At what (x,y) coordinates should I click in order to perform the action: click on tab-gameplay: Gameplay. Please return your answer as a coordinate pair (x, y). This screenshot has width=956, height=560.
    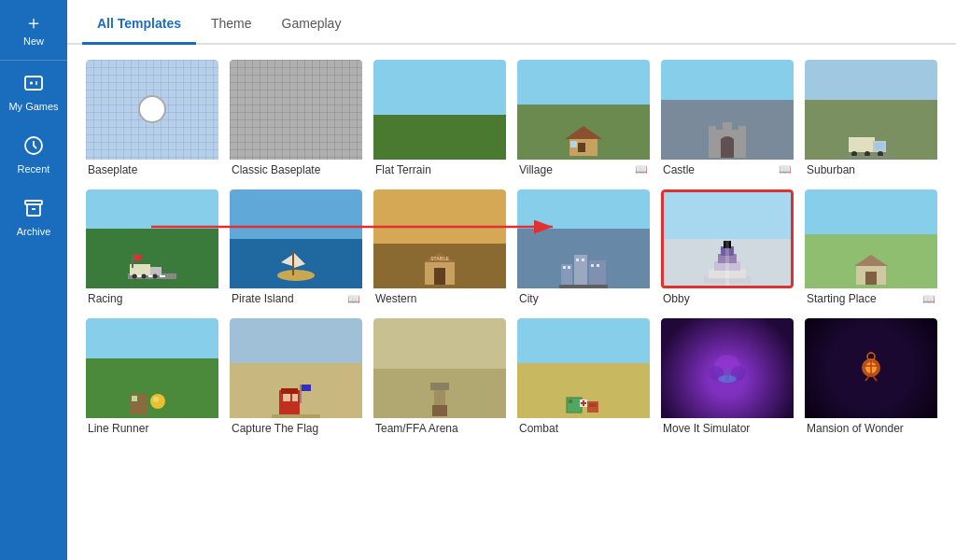
    Looking at the image, I should click on (312, 24).